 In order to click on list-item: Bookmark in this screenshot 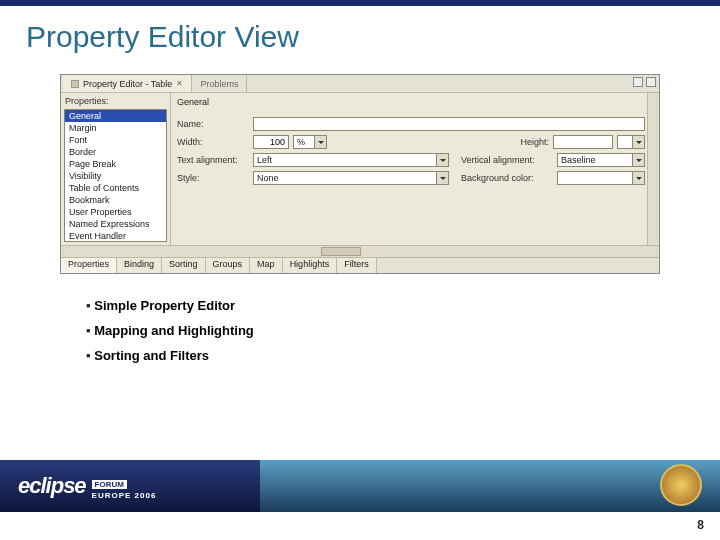, I will do `click(116, 200)`.